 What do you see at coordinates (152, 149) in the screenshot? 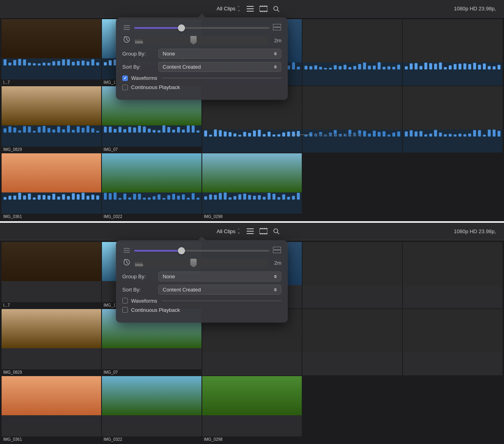
I see `clip-label: IMG_07` at bounding box center [152, 149].